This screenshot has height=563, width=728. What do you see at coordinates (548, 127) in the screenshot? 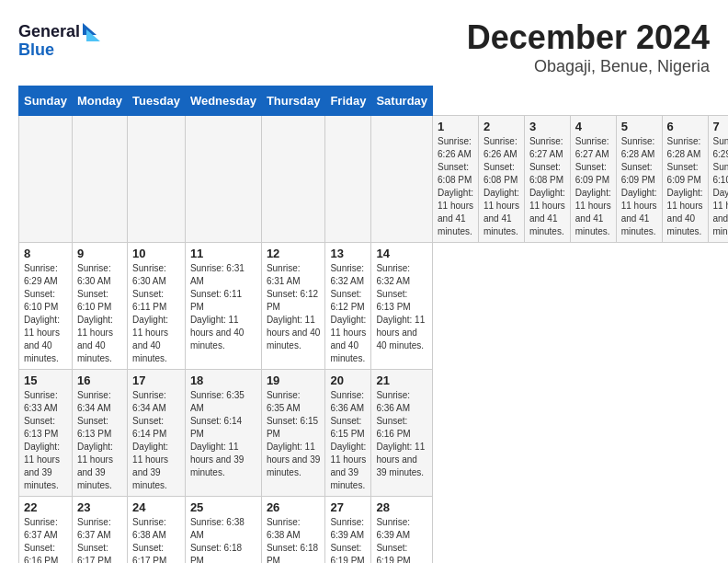
I see `day-number: 3` at bounding box center [548, 127].